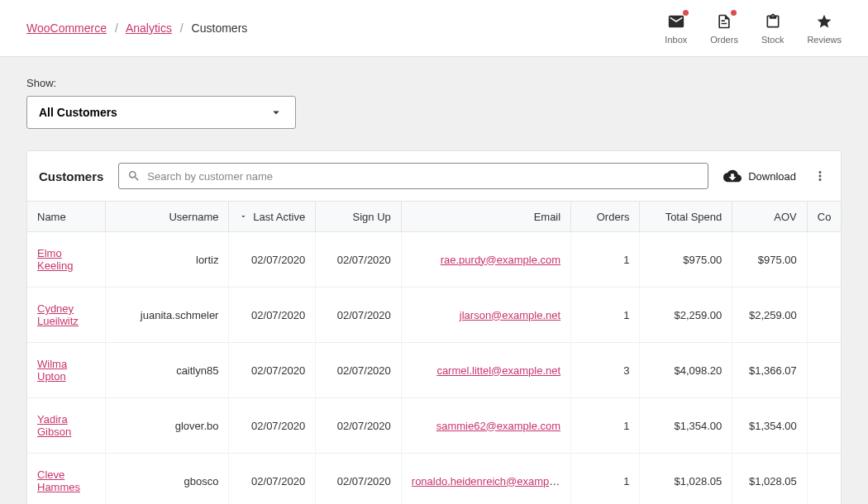 This screenshot has height=504, width=868. What do you see at coordinates (770, 216) in the screenshot?
I see `col-aov: AOV` at bounding box center [770, 216].